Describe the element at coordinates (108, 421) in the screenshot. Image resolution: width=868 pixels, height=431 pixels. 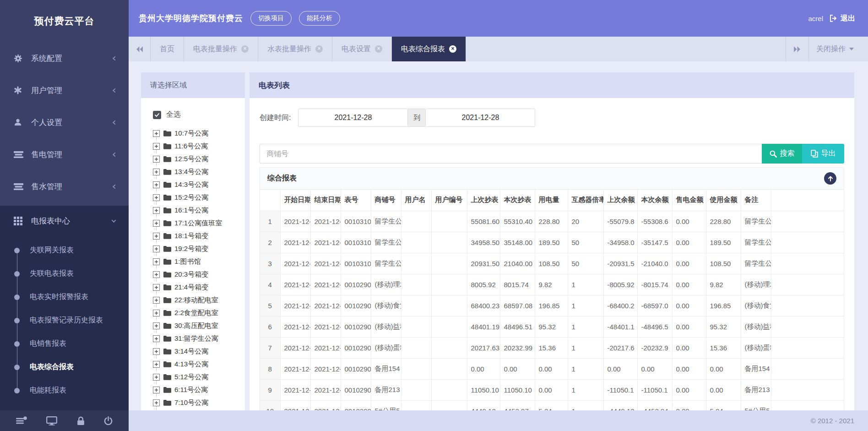
I see `power-icon` at that location.